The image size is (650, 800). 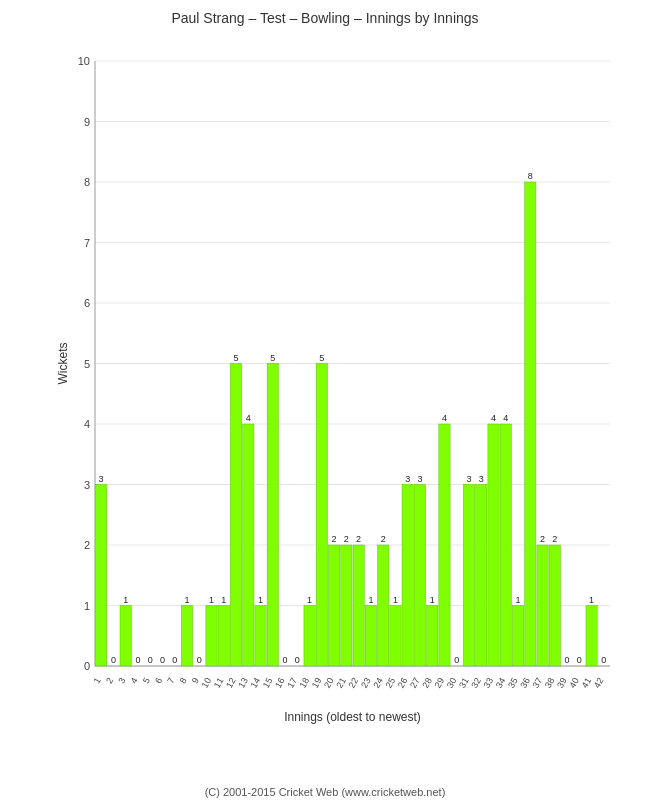 What do you see at coordinates (84, 61) in the screenshot?
I see `svg-text: 10` at bounding box center [84, 61].